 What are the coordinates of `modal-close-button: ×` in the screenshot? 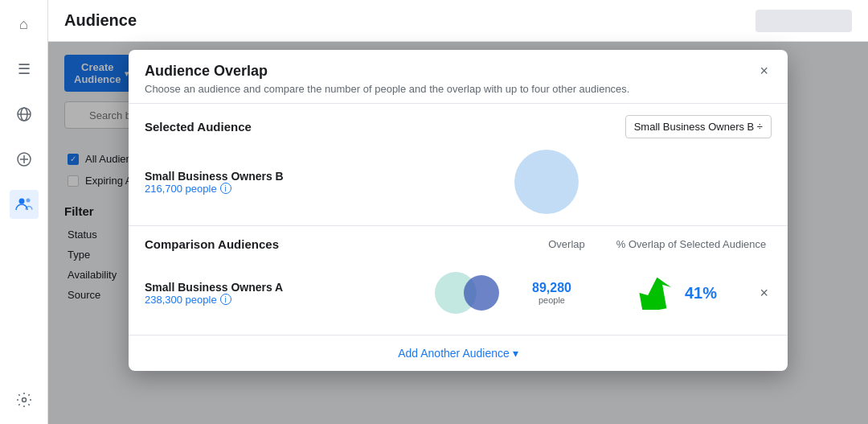 It's located at (764, 71).